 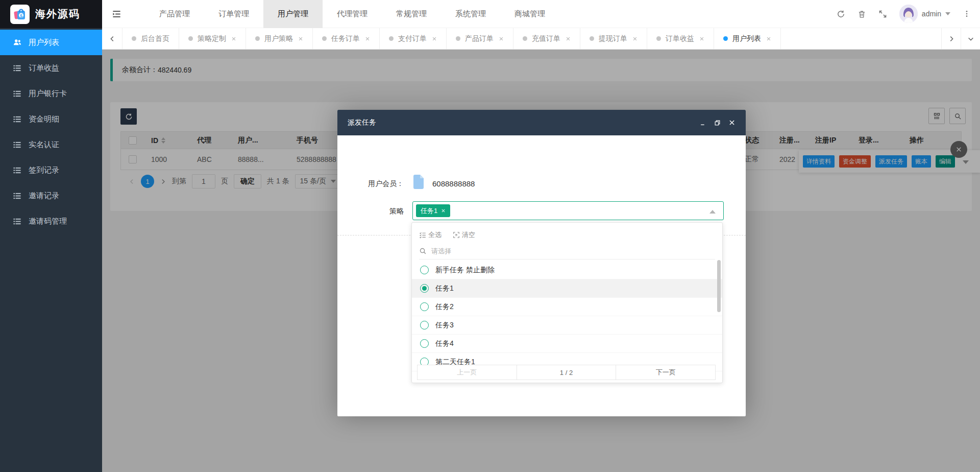 What do you see at coordinates (719, 286) in the screenshot?
I see `dropdown-scrollbar` at bounding box center [719, 286].